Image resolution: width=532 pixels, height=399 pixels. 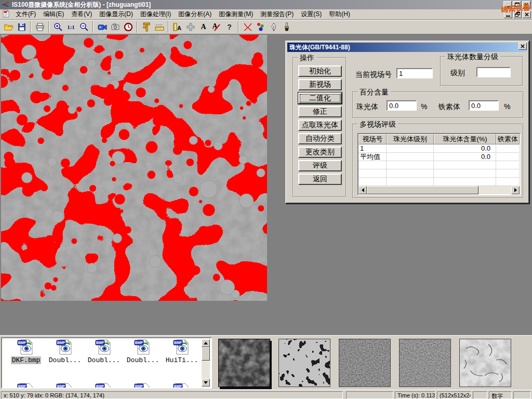 I want to click on file-name: HuiTi..., so click(x=182, y=361).